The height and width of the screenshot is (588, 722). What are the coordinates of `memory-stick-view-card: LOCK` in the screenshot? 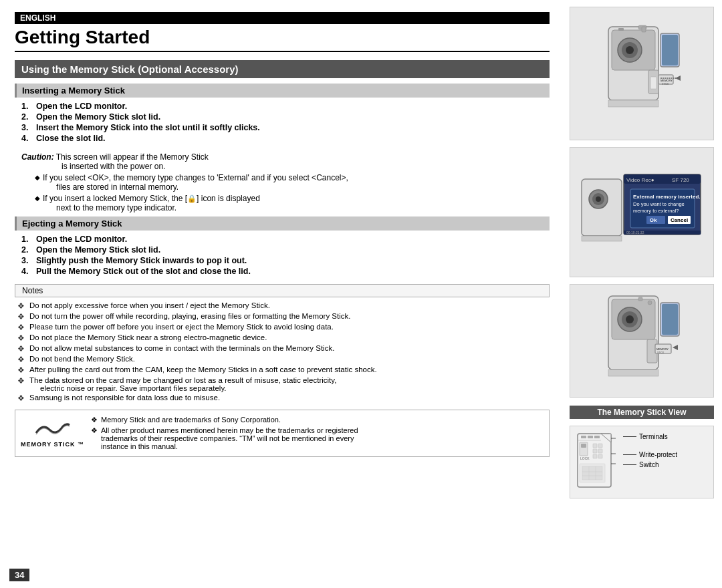 It's located at (642, 462).